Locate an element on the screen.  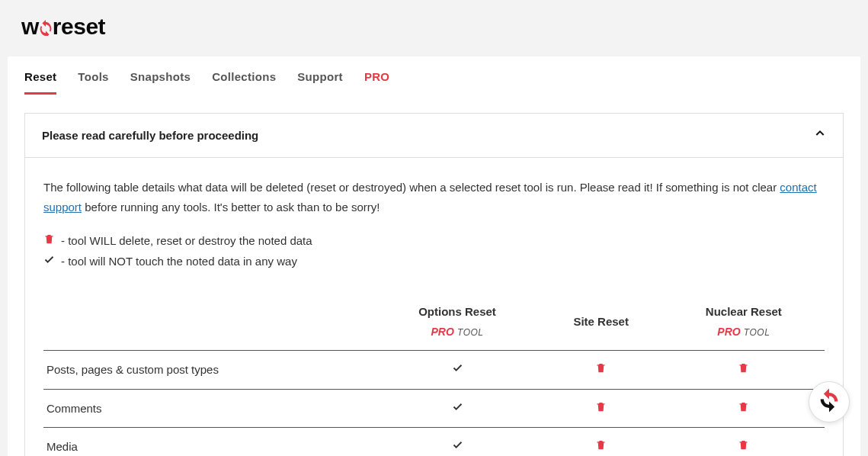
tab-snapshots: Snapshots is located at coordinates (160, 82).